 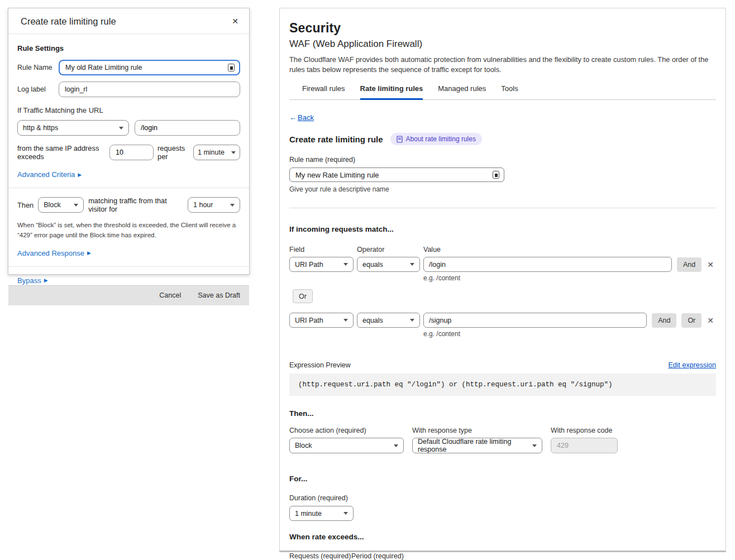 What do you see at coordinates (219, 295) in the screenshot?
I see `save-as-draft-button: Save as Draft` at bounding box center [219, 295].